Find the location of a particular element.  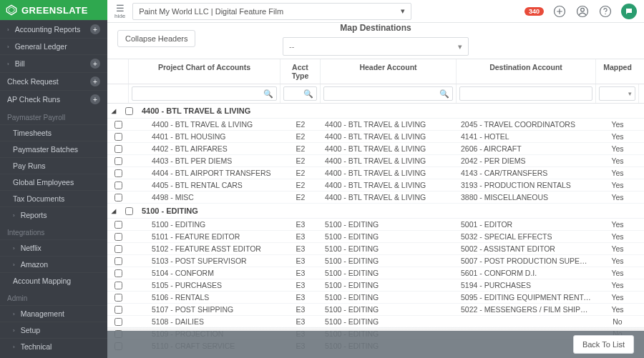

table-row: 4404 - BTL AIRPORT TRANSFERSE24400 - BTL… is located at coordinates (376, 173).